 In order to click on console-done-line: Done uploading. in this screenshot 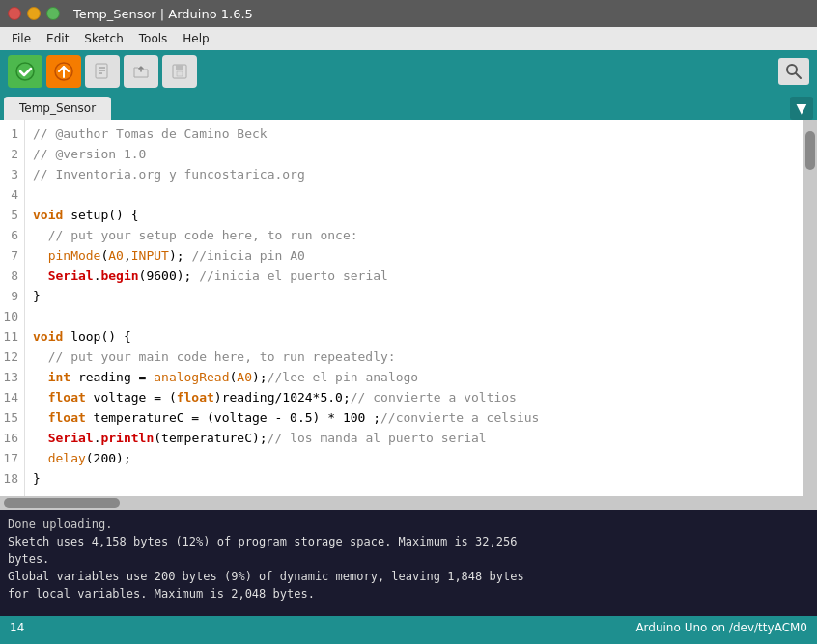, I will do `click(408, 524)`.